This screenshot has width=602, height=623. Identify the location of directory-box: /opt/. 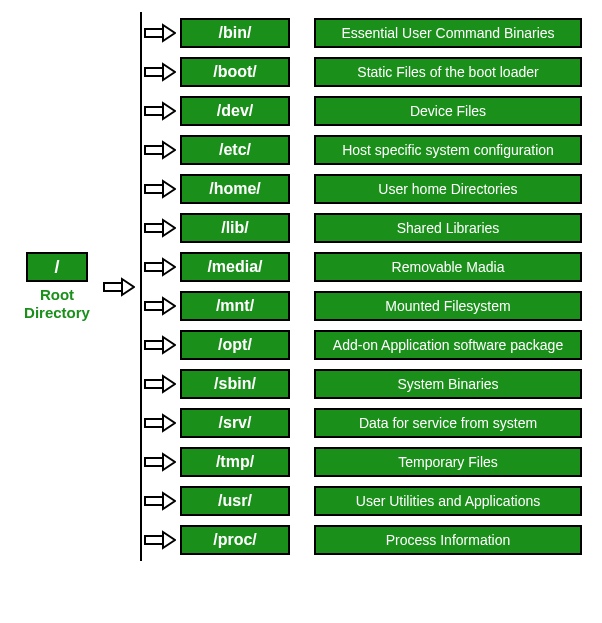
(235, 345).